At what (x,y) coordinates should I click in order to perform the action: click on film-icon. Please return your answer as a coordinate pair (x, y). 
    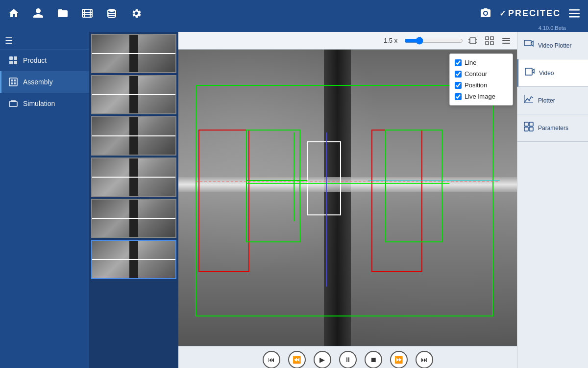
    Looking at the image, I should click on (87, 13).